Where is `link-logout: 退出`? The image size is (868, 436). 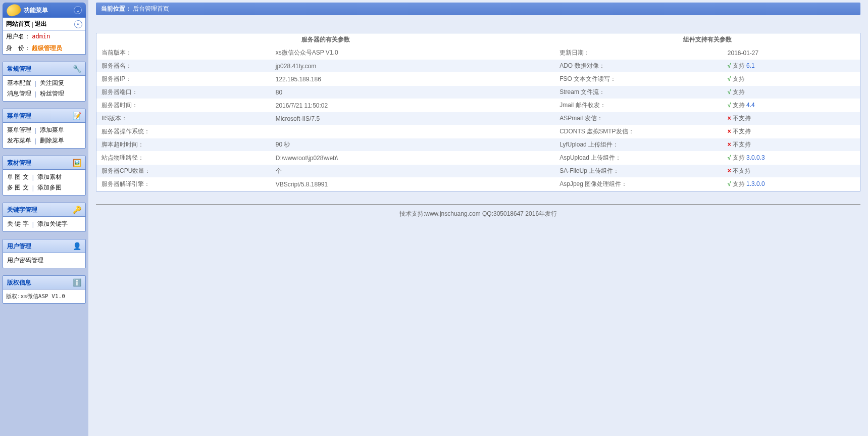 link-logout: 退出 is located at coordinates (41, 24).